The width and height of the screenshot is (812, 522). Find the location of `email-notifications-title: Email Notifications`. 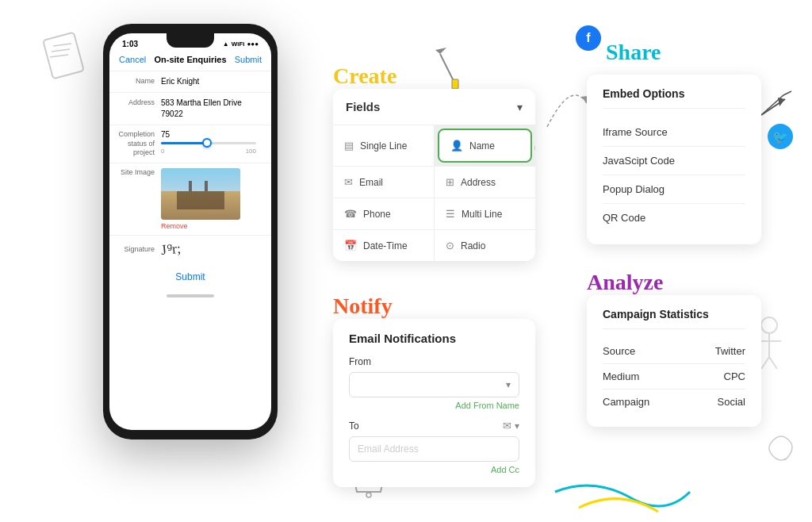

email-notifications-title: Email Notifications is located at coordinates (435, 338).